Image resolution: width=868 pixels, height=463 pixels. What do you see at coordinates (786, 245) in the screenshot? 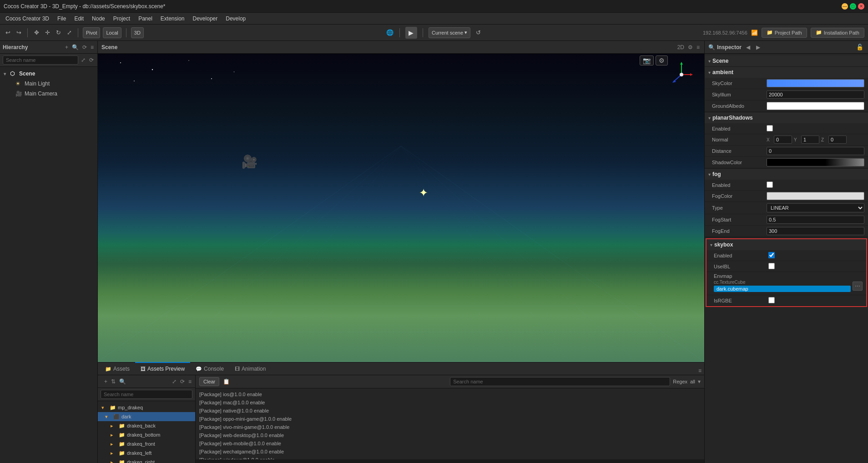
I see `skybox-section-header: ▾ skybox` at bounding box center [786, 245].